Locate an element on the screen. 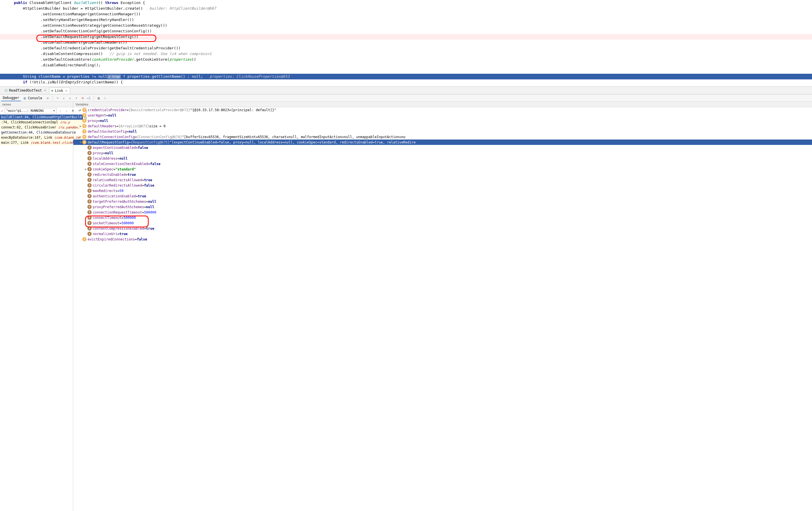  code-line: .setDefaultHeaders(getDefaultHeaders()) is located at coordinates (406, 42).